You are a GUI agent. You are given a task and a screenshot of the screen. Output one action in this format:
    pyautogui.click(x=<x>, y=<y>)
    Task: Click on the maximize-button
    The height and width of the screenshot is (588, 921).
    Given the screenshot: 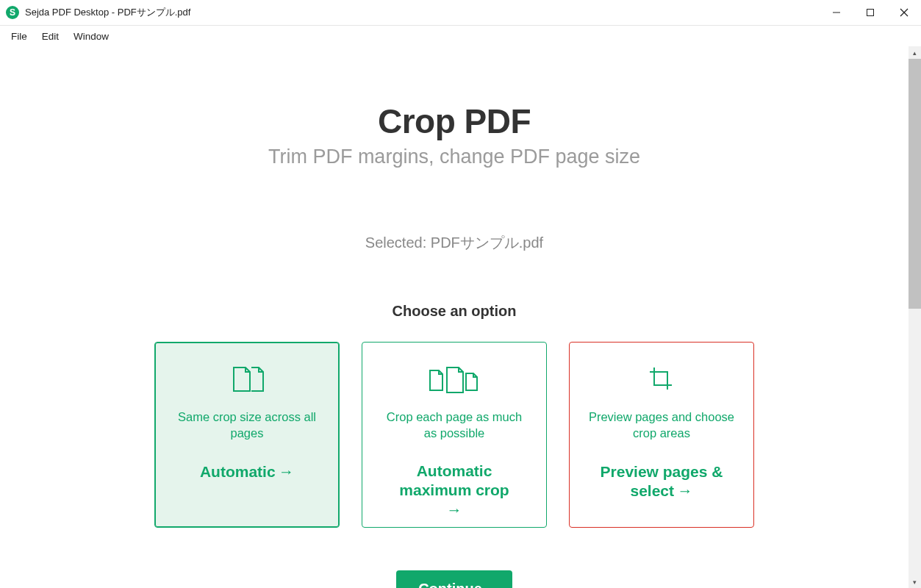 What is the action you would take?
    pyautogui.click(x=870, y=12)
    